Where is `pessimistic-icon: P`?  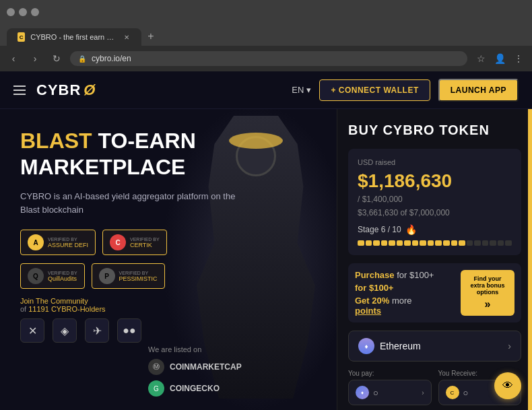 pessimistic-icon: P is located at coordinates (107, 276).